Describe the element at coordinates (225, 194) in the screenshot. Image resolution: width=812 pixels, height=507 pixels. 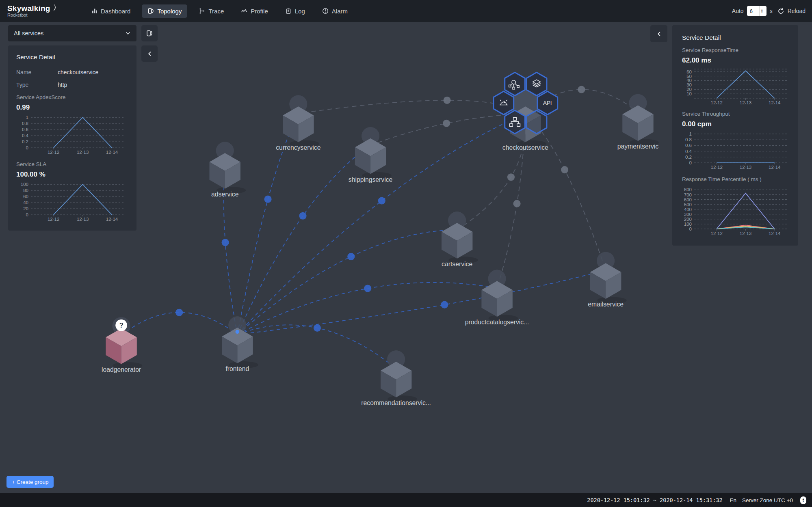
I see `service-label: adservice` at that location.